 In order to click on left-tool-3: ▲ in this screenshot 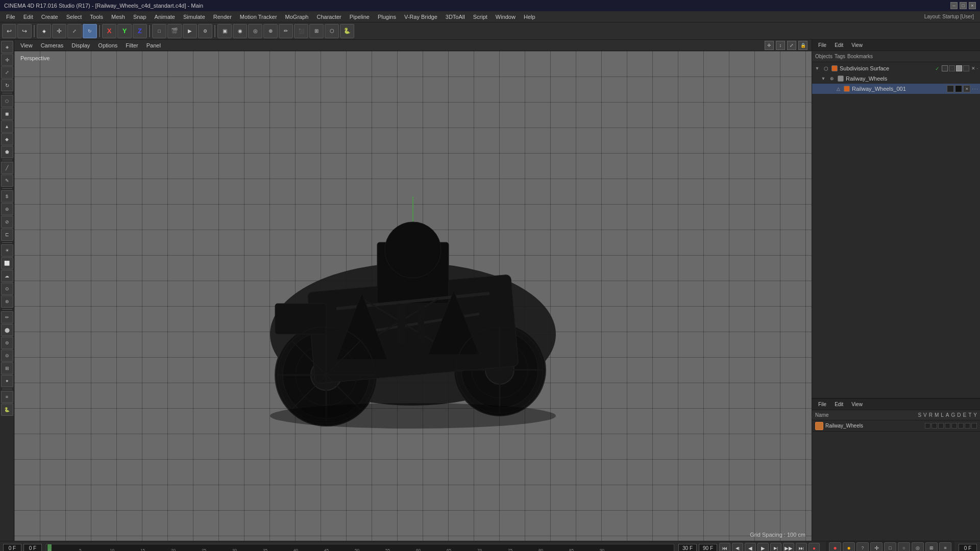, I will do `click(7, 127)`.